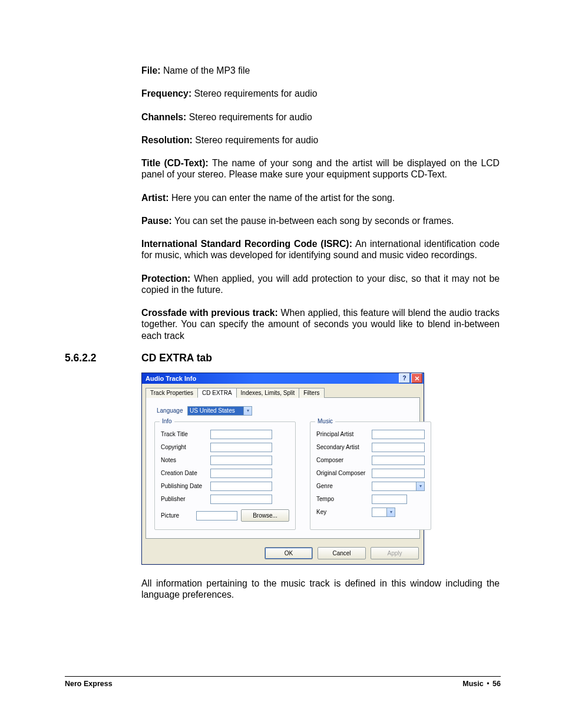 The image size is (562, 728). I want to click on section-heading: 5.6.2.2 CD EXTRA tab, so click(283, 358).